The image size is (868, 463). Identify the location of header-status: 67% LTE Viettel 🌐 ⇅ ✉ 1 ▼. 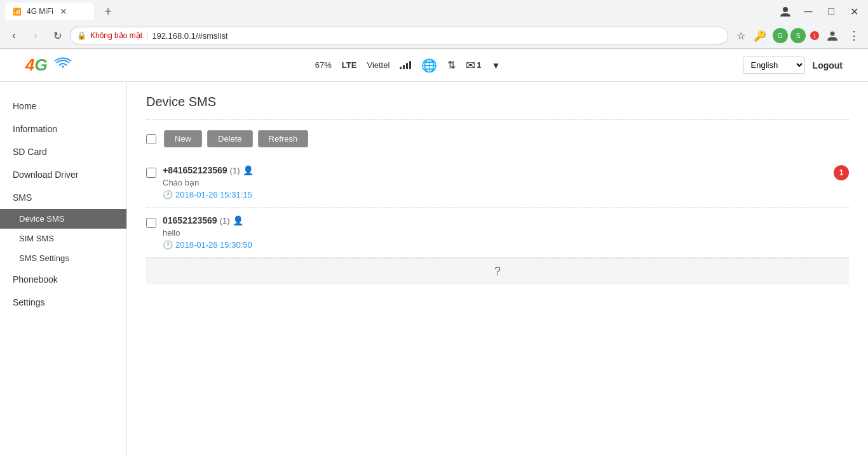
(408, 65).